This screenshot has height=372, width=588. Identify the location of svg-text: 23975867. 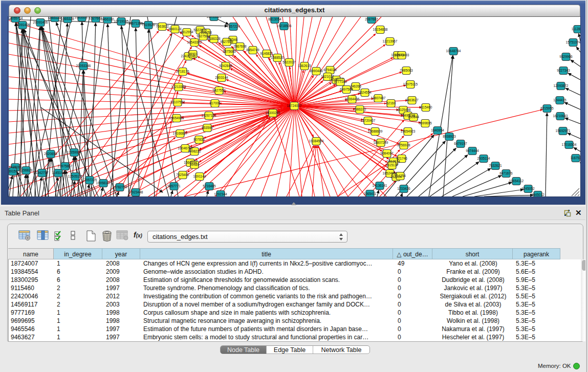
(66, 166).